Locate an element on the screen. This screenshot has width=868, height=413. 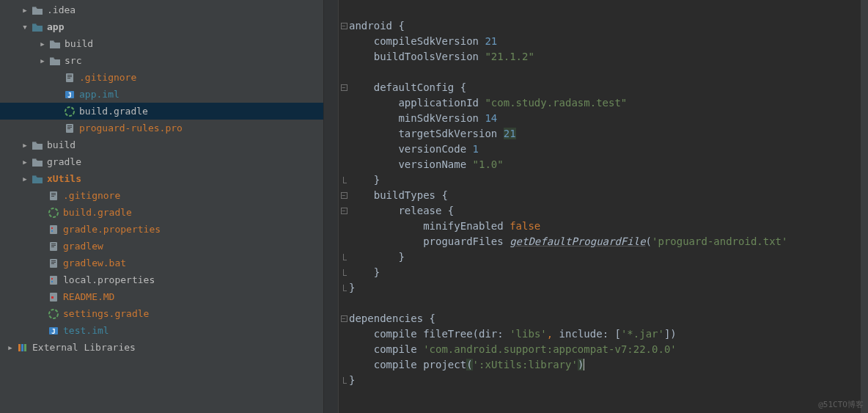
tree-item-gradlew-bat: ▶gradlew.bat is located at coordinates (161, 263).